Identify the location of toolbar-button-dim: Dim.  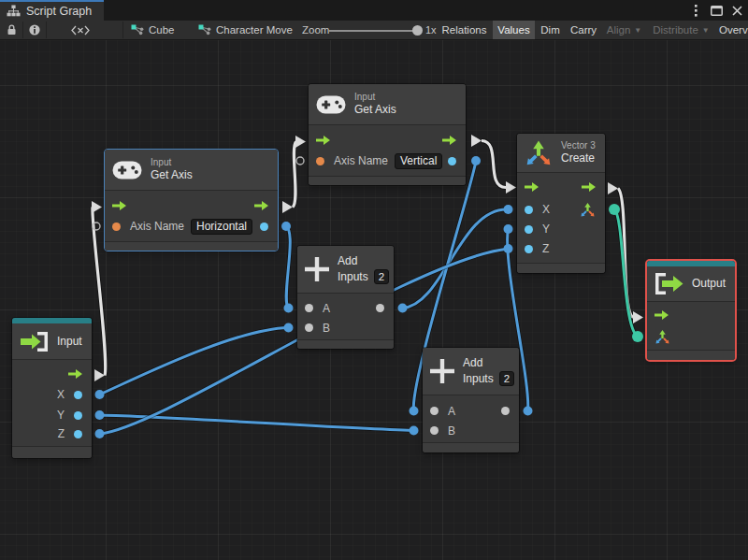
(550, 30).